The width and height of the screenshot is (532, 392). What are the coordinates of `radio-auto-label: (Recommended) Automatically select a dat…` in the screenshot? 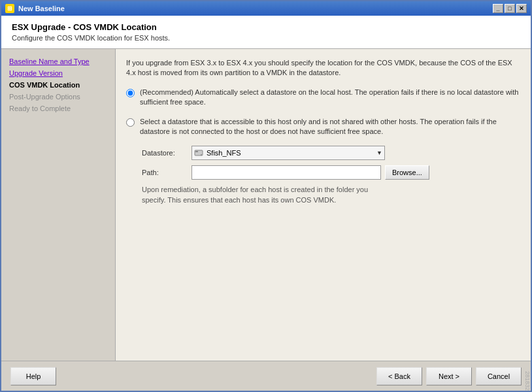 It's located at (330, 98).